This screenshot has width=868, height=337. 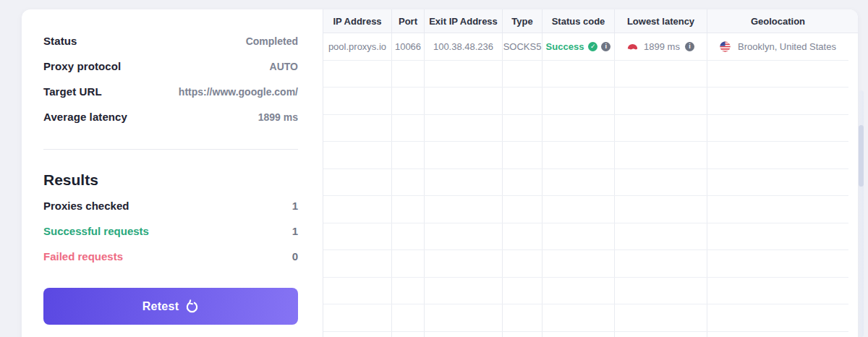 What do you see at coordinates (192, 307) in the screenshot?
I see `refresh-icon` at bounding box center [192, 307].